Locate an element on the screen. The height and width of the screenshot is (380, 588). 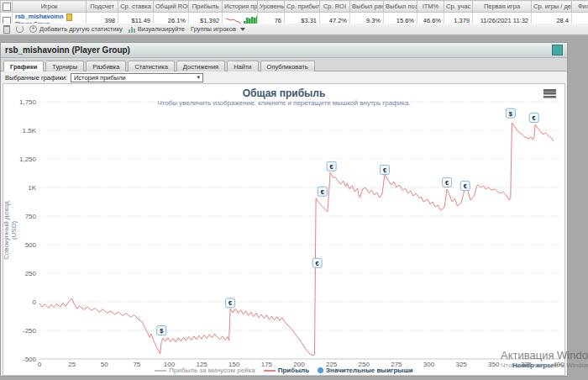
column-header: Подсчет is located at coordinates (102, 7).